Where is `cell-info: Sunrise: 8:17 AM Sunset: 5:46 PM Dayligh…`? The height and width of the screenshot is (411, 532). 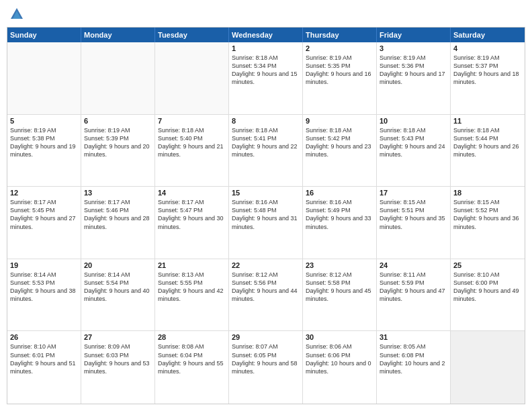 cell-info: Sunrise: 8:17 AM Sunset: 5:46 PM Dayligh… is located at coordinates (118, 215).